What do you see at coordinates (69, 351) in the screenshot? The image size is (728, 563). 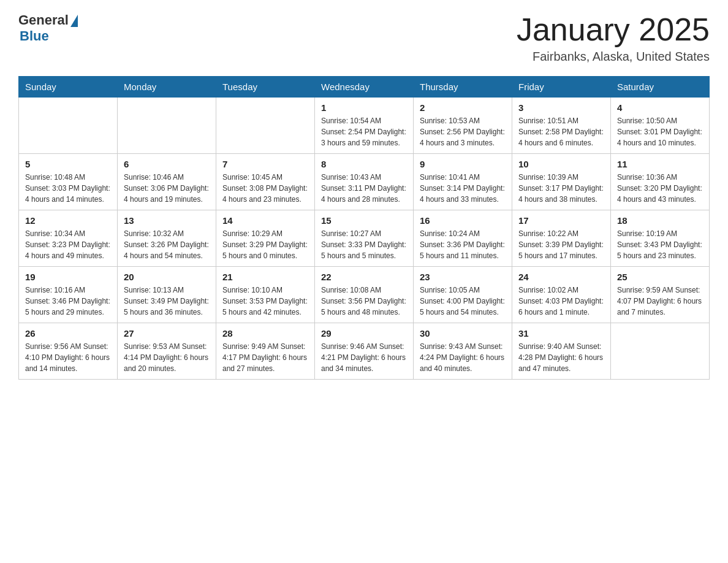 I see `calendar-cell: 26Sunrise: 9:56 AM Sunset: 4:10 PM Dayli…` at bounding box center [69, 351].